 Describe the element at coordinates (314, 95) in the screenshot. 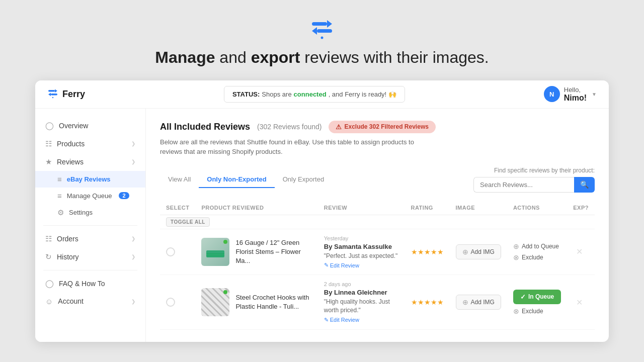

I see `status-badge: STATUS: Shops are connected , and Ferry …` at that location.